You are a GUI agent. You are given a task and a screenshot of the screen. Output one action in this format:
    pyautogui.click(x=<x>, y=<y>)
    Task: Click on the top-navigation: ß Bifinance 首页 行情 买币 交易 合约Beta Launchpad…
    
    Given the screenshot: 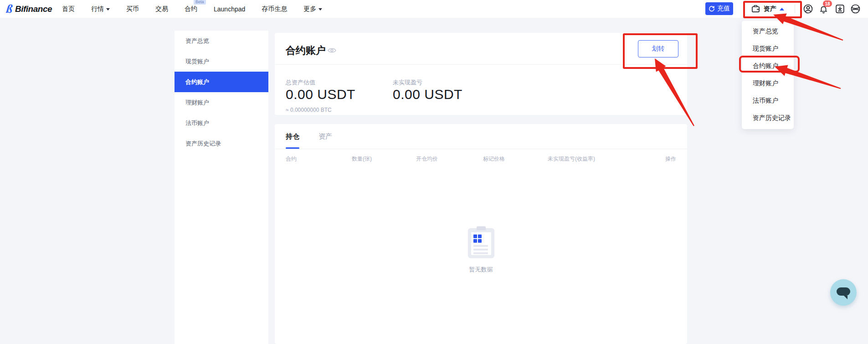 What is the action you would take?
    pyautogui.click(x=434, y=9)
    